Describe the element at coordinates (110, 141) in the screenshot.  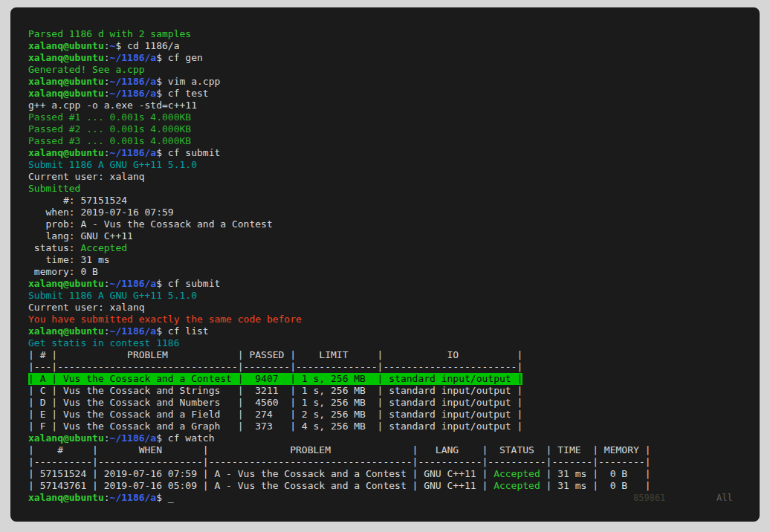
I see `text-segment: Passed #3 ... 0.001s 4.000KB` at that location.